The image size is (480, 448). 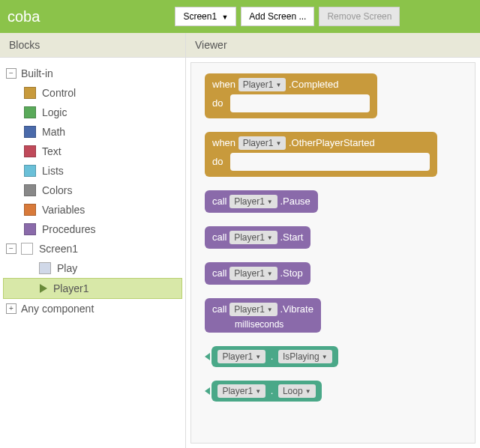 What do you see at coordinates (93, 93) in the screenshot?
I see `category-control: Control` at bounding box center [93, 93].